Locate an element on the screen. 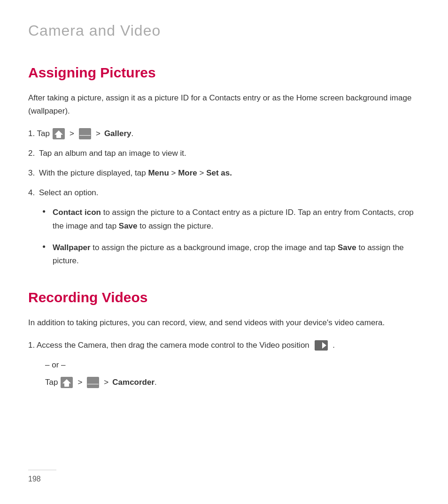 The width and height of the screenshot is (448, 504). tap-arrow2: > is located at coordinates (106, 382).